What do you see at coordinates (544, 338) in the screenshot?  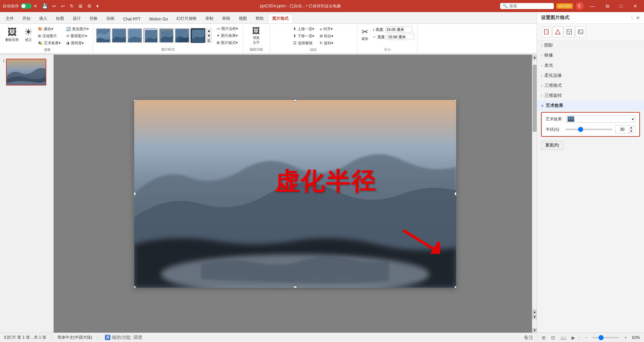 I see `normal-view-btn: ⊞` at bounding box center [544, 338].